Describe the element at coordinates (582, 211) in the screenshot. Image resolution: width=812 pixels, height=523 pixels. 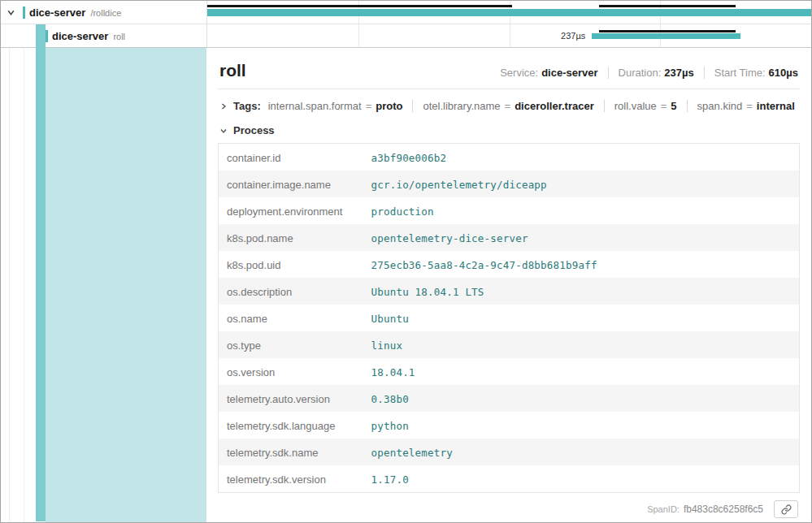
I see `process-value: production` at that location.